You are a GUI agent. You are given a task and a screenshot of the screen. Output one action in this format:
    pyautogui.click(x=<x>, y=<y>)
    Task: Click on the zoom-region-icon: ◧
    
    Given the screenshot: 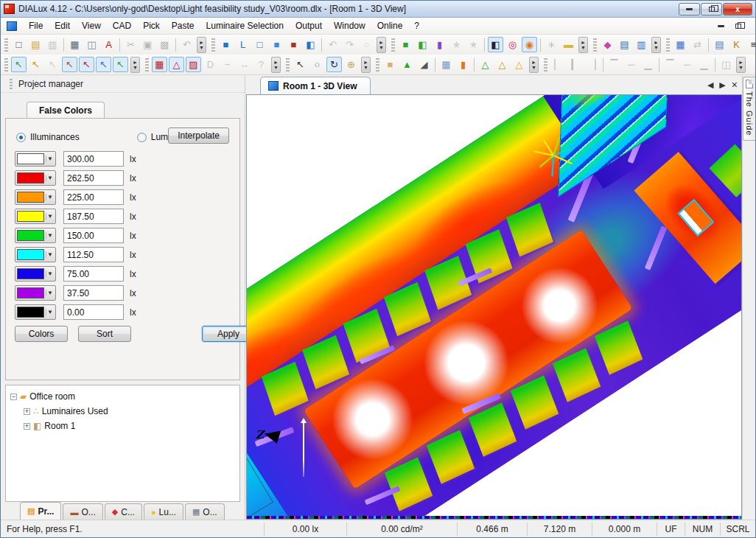 What is the action you would take?
    pyautogui.click(x=311, y=44)
    